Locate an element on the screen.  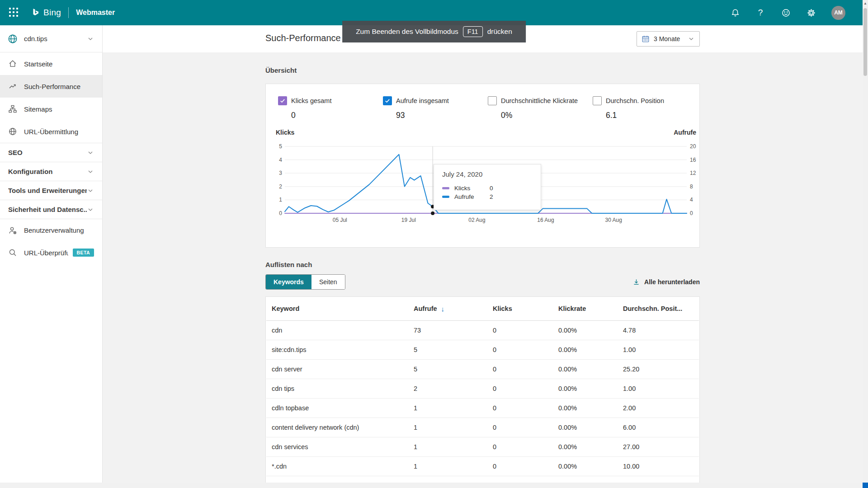
horizontal-scrollbar is located at coordinates (431, 485).